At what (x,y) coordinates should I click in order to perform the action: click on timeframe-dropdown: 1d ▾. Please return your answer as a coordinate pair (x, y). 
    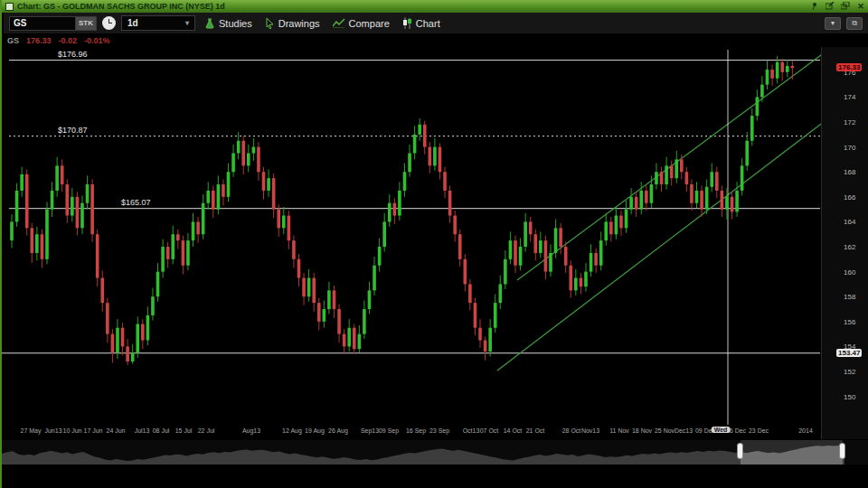
    Looking at the image, I should click on (158, 23).